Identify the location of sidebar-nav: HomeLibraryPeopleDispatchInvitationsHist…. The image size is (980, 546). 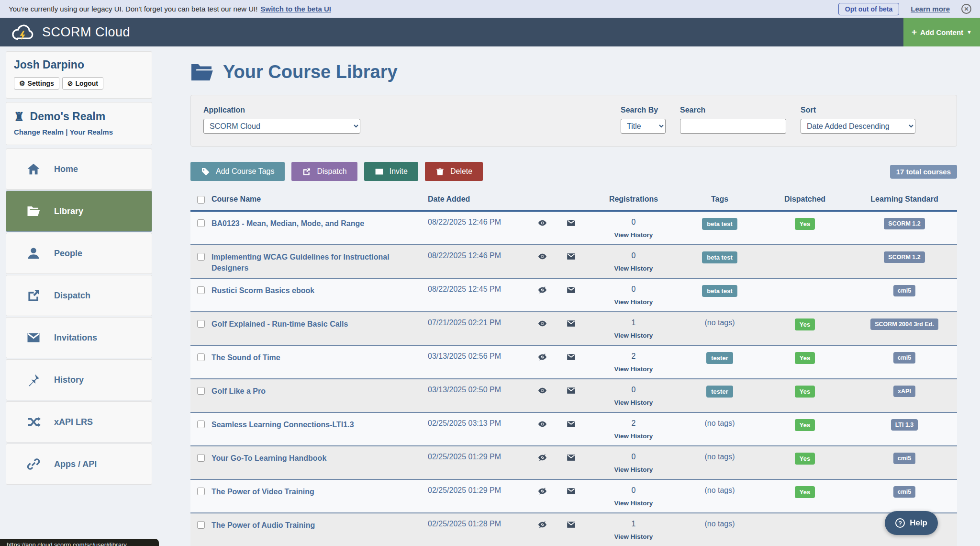
(79, 317).